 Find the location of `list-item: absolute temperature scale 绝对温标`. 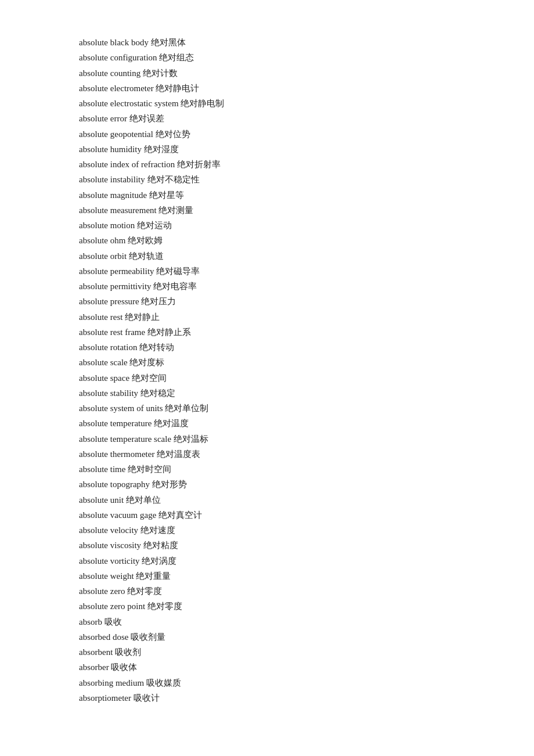

list-item: absolute temperature scale 绝对温标 is located at coordinates (267, 439).